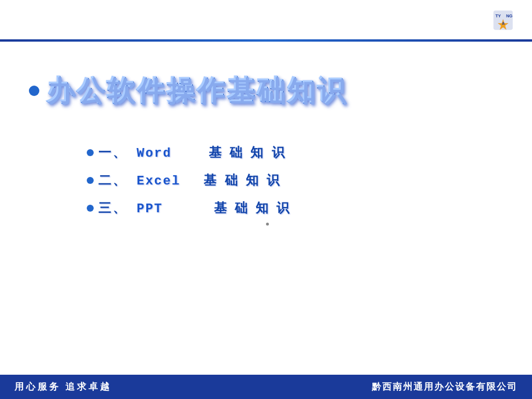  I want to click on footer-company: 黔西南州通用办公设备有限公司, so click(445, 387).